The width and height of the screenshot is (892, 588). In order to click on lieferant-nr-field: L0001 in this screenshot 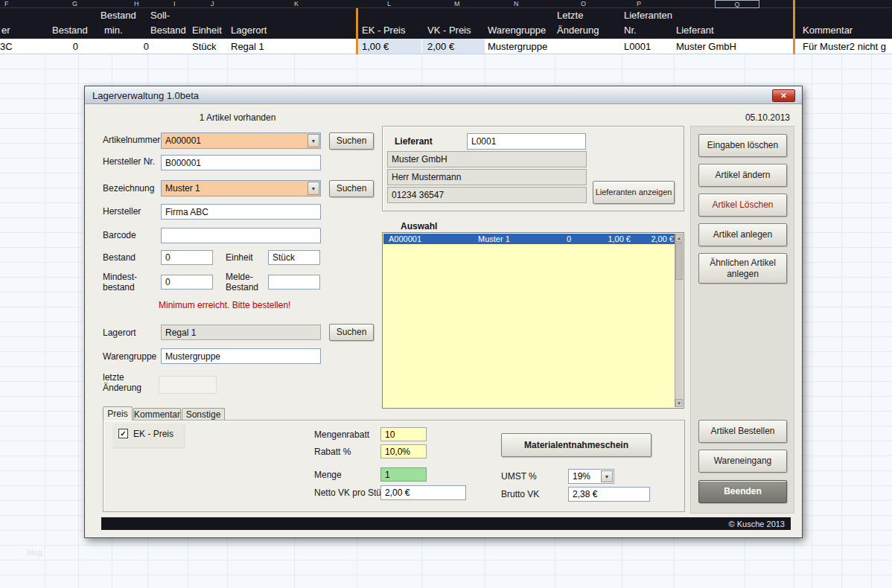, I will do `click(526, 141)`.